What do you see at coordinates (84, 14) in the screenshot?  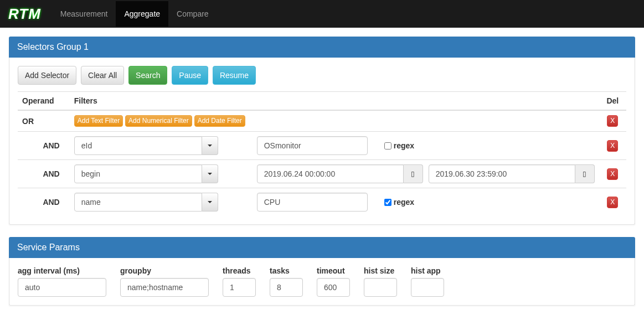 I see `nav-measurement: Measurement` at bounding box center [84, 14].